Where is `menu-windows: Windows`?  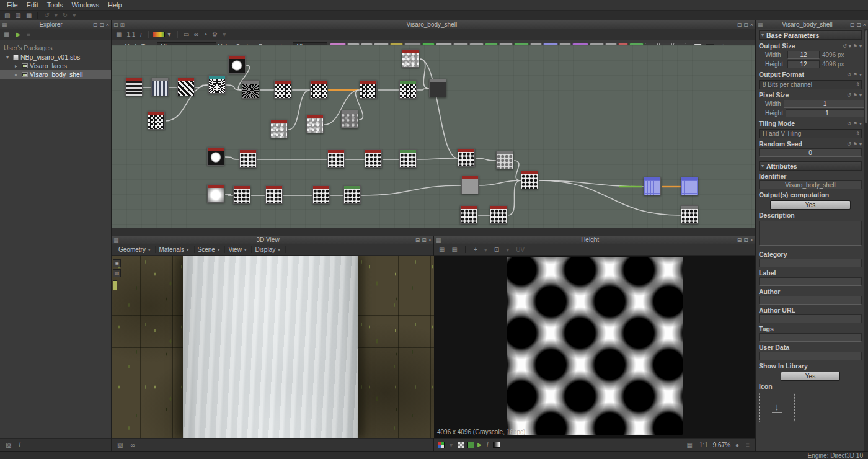 menu-windows: Windows is located at coordinates (86, 5).